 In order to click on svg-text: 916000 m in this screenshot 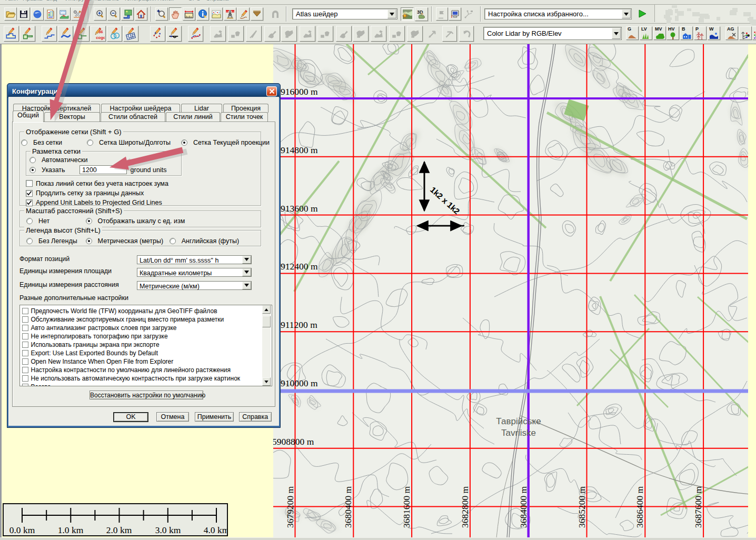, I will do `click(299, 92)`.